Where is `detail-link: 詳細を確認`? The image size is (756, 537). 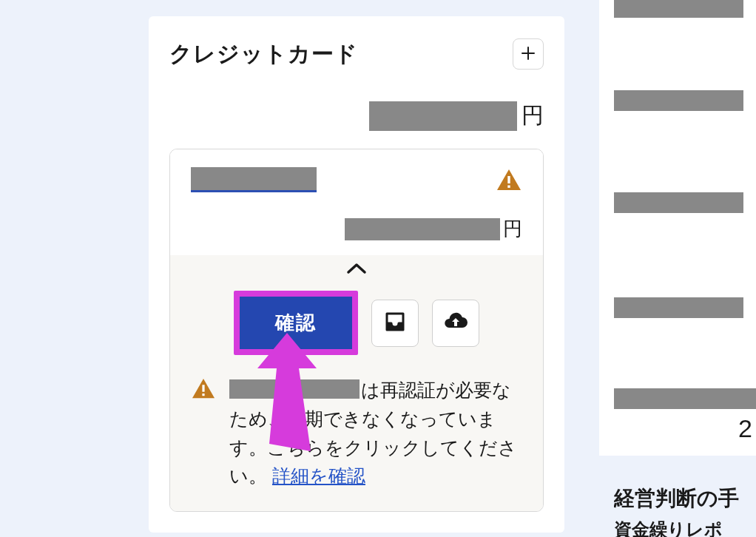 detail-link: 詳細を確認 is located at coordinates (319, 476).